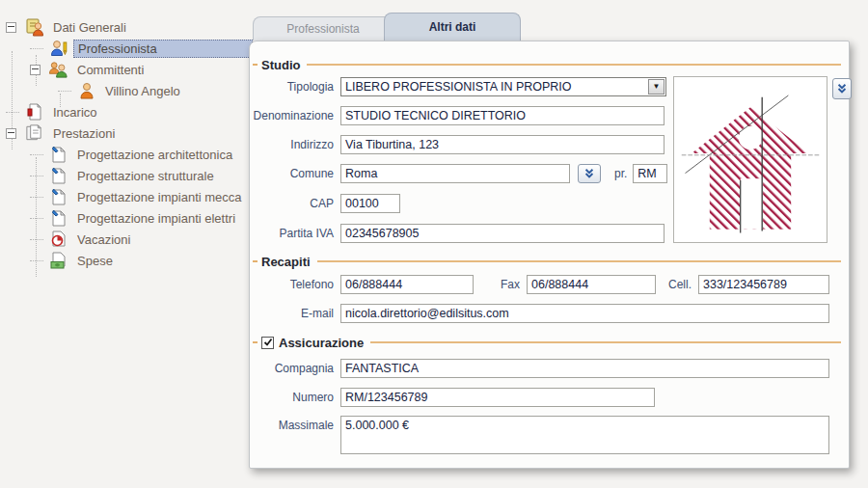 This screenshot has width=868, height=488. Describe the element at coordinates (750, 160) in the screenshot. I see `house-sketch-drawing` at that location.